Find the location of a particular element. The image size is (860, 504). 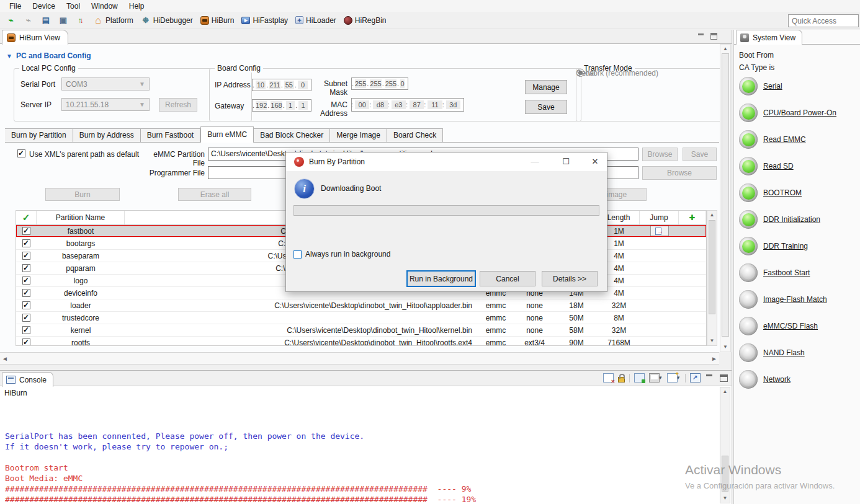

use-xml-checkbox is located at coordinates (21, 154).